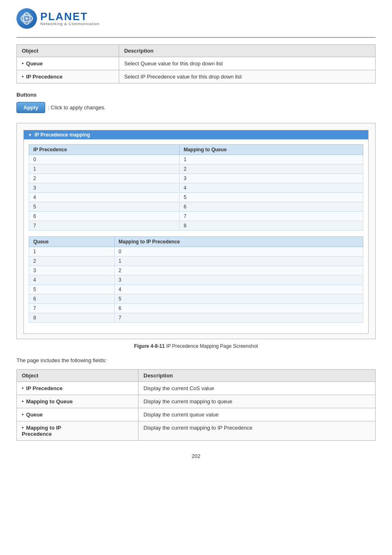 The width and height of the screenshot is (392, 555). Describe the element at coordinates (196, 18) in the screenshot. I see `logo-area: PLANET Networking & Communication` at that location.